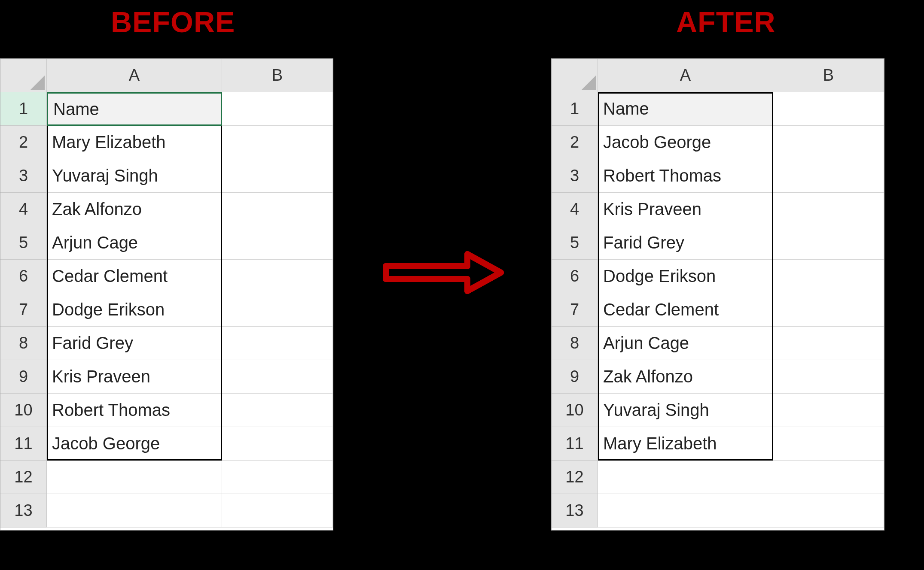 This screenshot has width=924, height=570. What do you see at coordinates (134, 209) in the screenshot?
I see `cell-A4: Zak Alfonzo` at bounding box center [134, 209].